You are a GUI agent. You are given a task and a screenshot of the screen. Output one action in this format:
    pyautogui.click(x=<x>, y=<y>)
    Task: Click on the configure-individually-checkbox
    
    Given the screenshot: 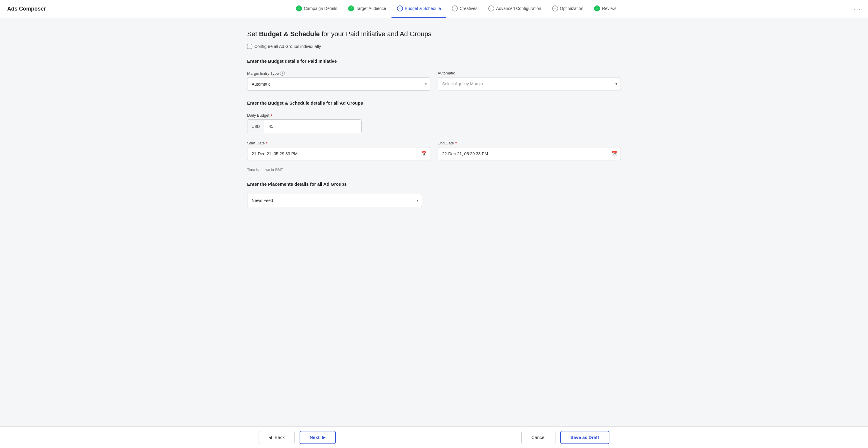 What is the action you would take?
    pyautogui.click(x=249, y=47)
    